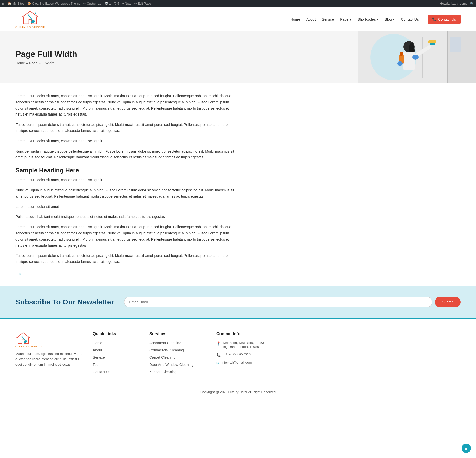 The image size is (476, 458). Describe the element at coordinates (165, 343) in the screenshot. I see `service-apartment-link: Apartment Cleaning` at that location.